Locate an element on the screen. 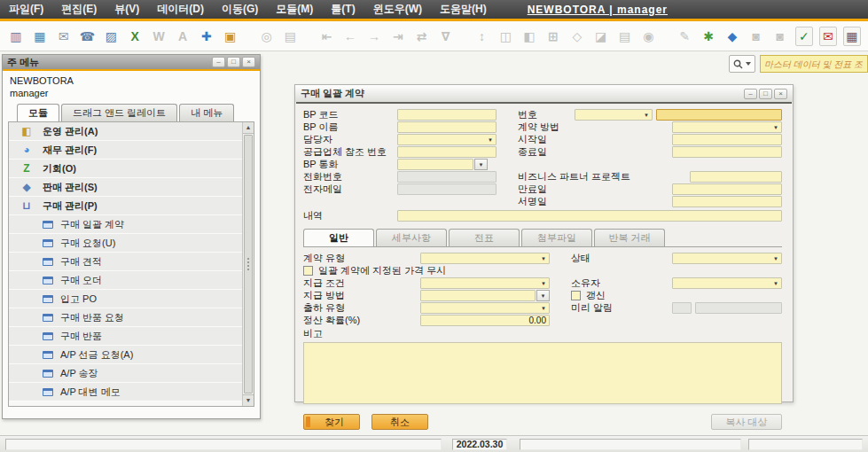  cancel-button: 취소 is located at coordinates (400, 422).